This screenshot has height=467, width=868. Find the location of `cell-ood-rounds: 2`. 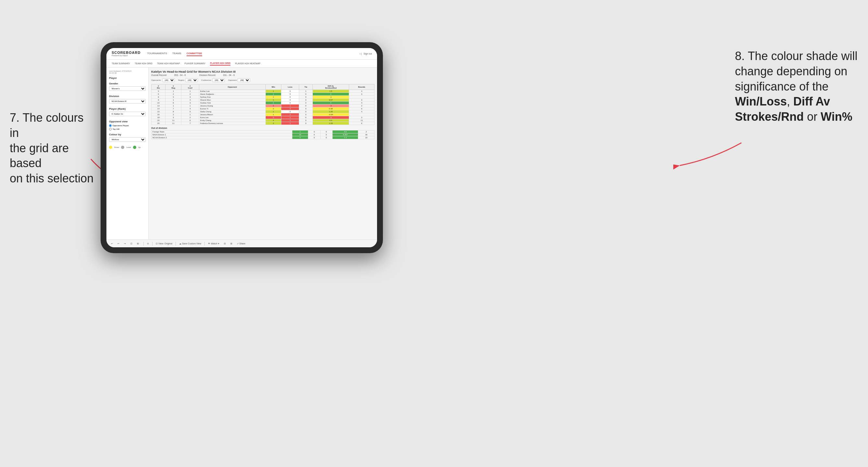

cell-ood-rounds: 2 is located at coordinates (366, 132).